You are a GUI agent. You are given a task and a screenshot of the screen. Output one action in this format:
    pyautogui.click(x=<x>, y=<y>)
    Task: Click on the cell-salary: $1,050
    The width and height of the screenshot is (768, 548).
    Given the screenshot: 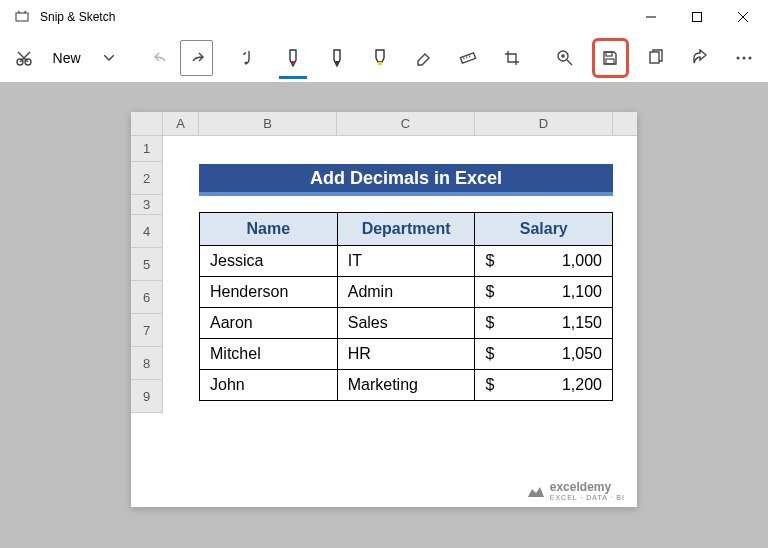 What is the action you would take?
    pyautogui.click(x=544, y=354)
    